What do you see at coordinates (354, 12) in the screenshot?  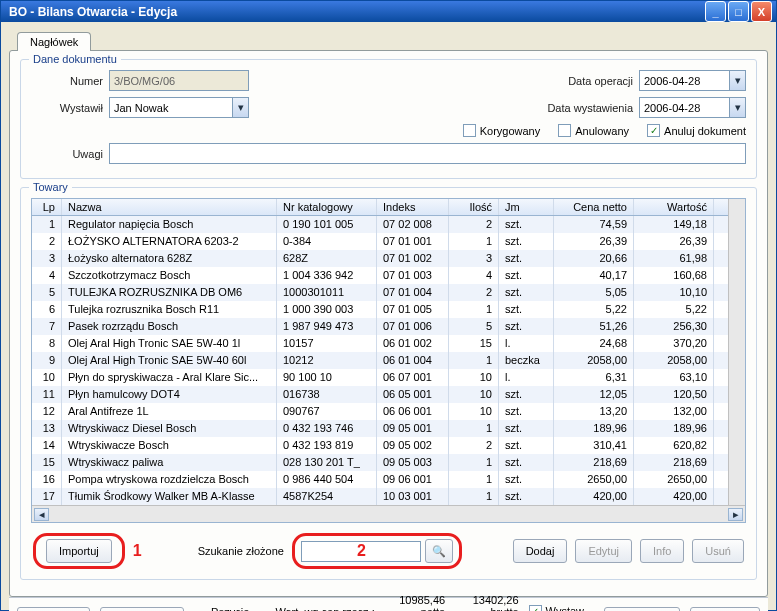 I see `window-title: BO - Bilans Otwarcia - Edycja` at bounding box center [354, 12].